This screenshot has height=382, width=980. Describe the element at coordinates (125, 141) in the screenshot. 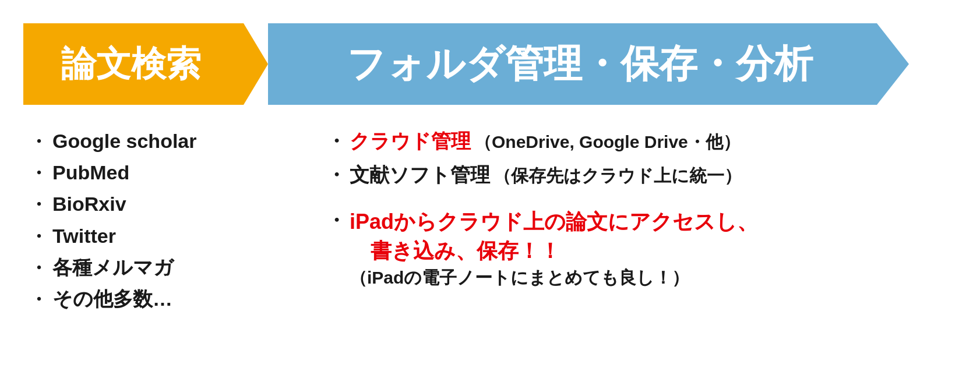

I see `bullet-text: Google scholar` at that location.